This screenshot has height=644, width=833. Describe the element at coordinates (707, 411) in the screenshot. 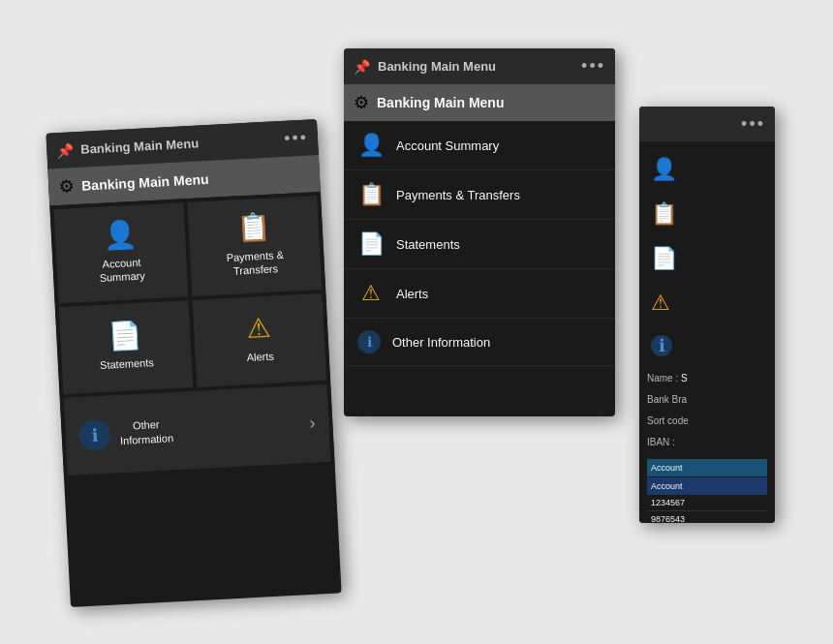

I see `detail-fields-block: Name : S Bank Bra Sort code IBAN :` at that location.